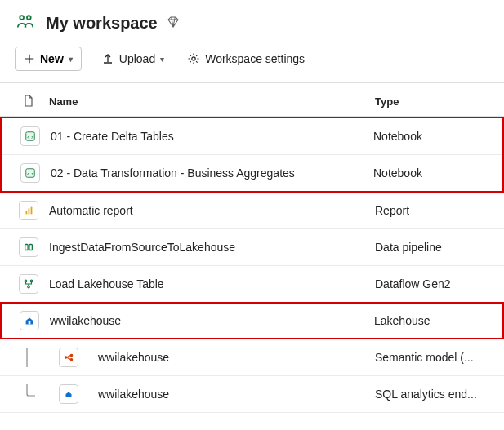 The height and width of the screenshot is (430, 504). Describe the element at coordinates (209, 173) in the screenshot. I see `item-name: 02 - Data Transformation - Business Aggr…` at that location.